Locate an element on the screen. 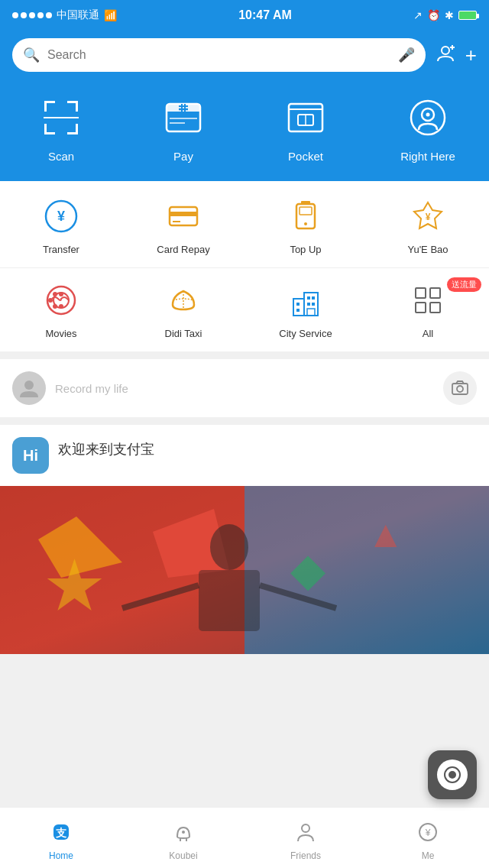  feed-greeting: 欢迎来到支付宝 is located at coordinates (106, 448).